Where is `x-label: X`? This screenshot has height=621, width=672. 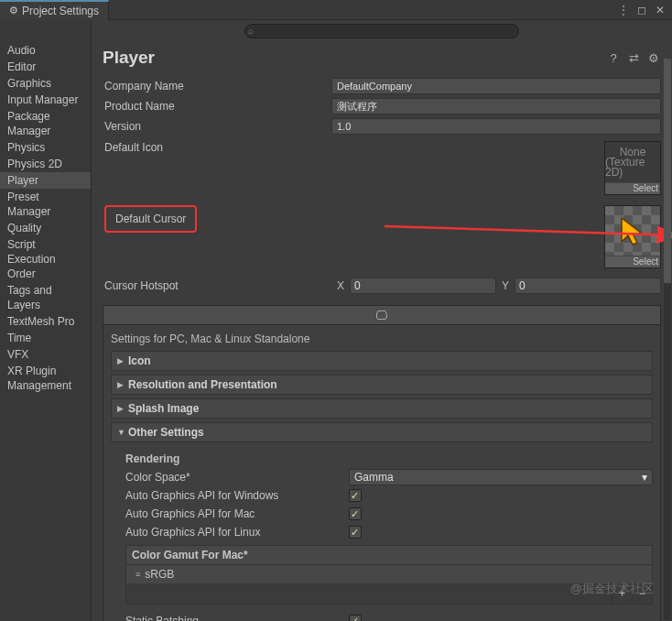
x-label: X is located at coordinates (341, 286).